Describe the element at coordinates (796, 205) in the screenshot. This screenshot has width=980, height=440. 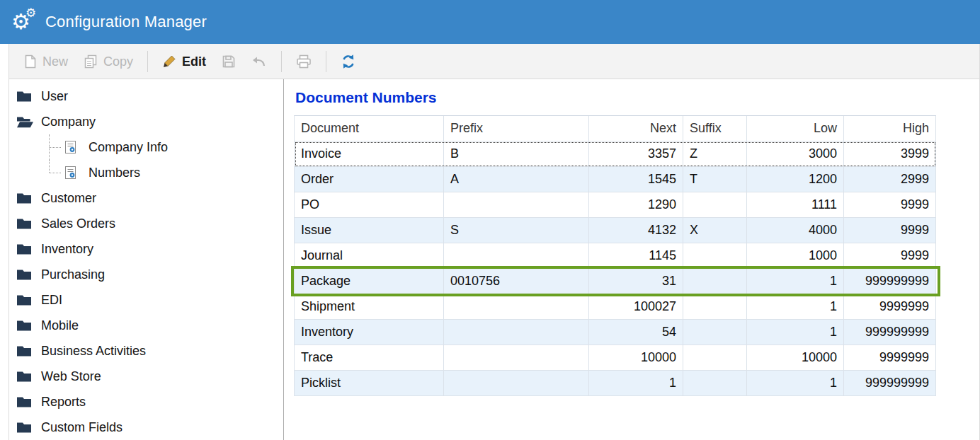
I see `cell-low: 1111` at that location.